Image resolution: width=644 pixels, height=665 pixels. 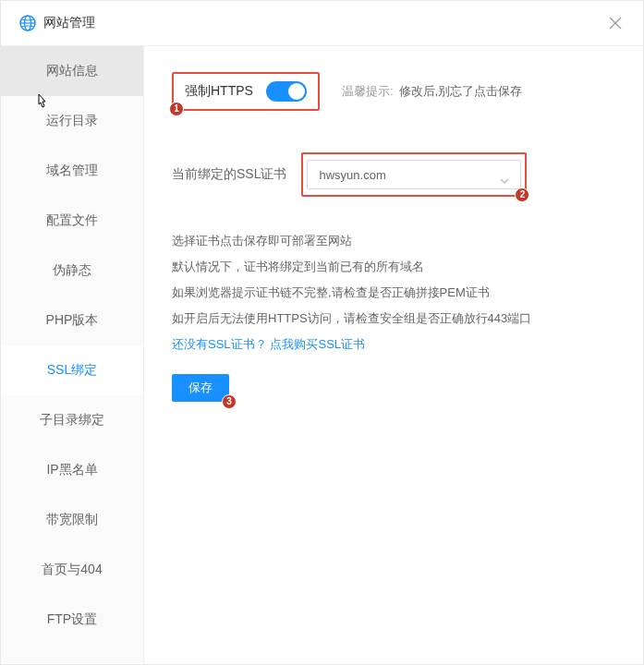 I want to click on annotation-badge-3: 3, so click(x=229, y=402).